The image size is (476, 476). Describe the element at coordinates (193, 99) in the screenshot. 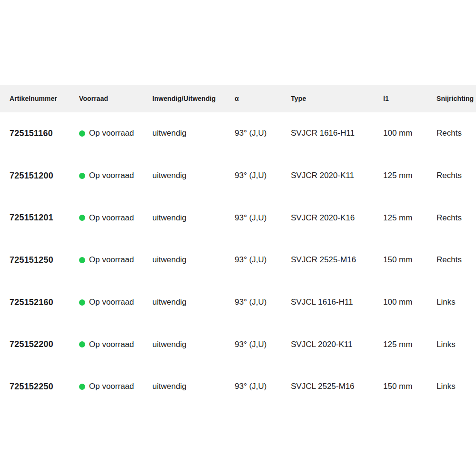

I see `column-header-inwendig-uitwendig: Inwendig/Uitwendig` at that location.